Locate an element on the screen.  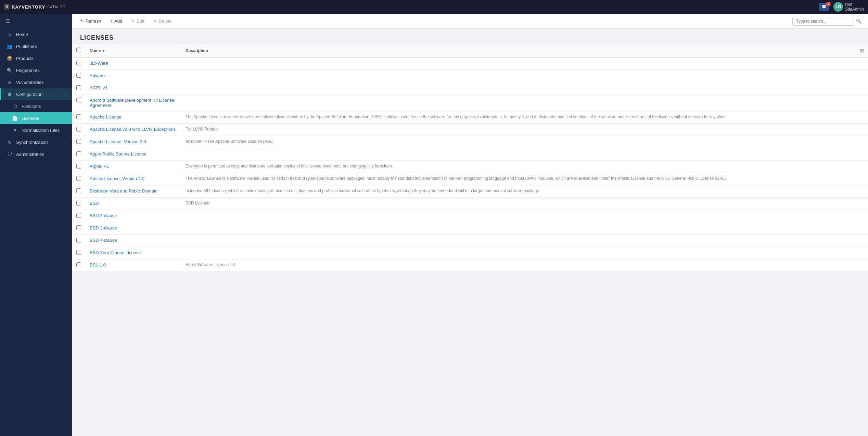
row-name-cell: 3DxWare is located at coordinates (133, 64).